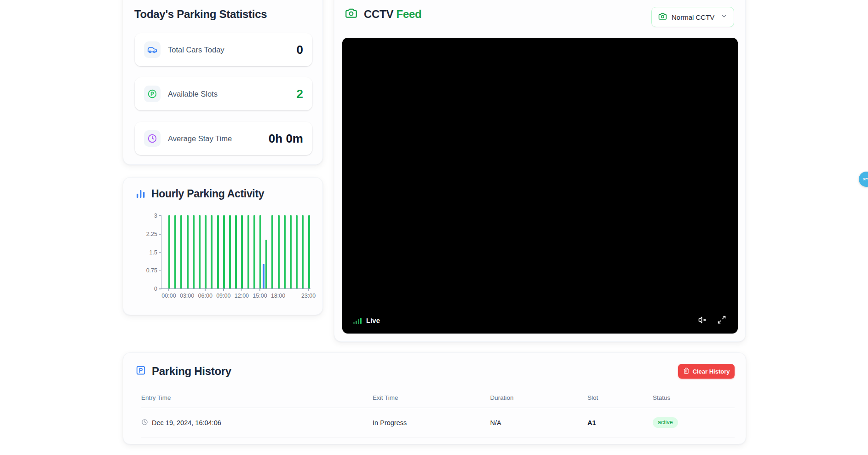 The height and width of the screenshot is (455, 868). I want to click on y-tick-label: 2.25, so click(140, 234).